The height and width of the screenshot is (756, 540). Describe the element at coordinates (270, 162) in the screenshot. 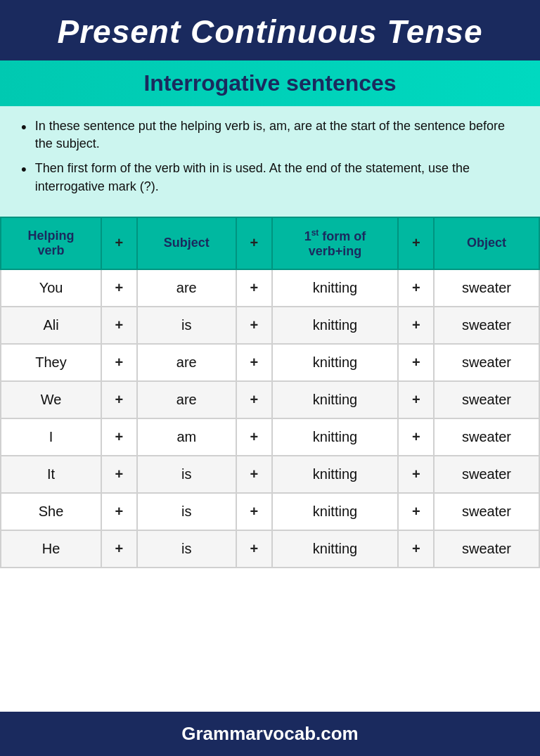

I see `rules-section: • In these sentence put the helping verb…` at that location.